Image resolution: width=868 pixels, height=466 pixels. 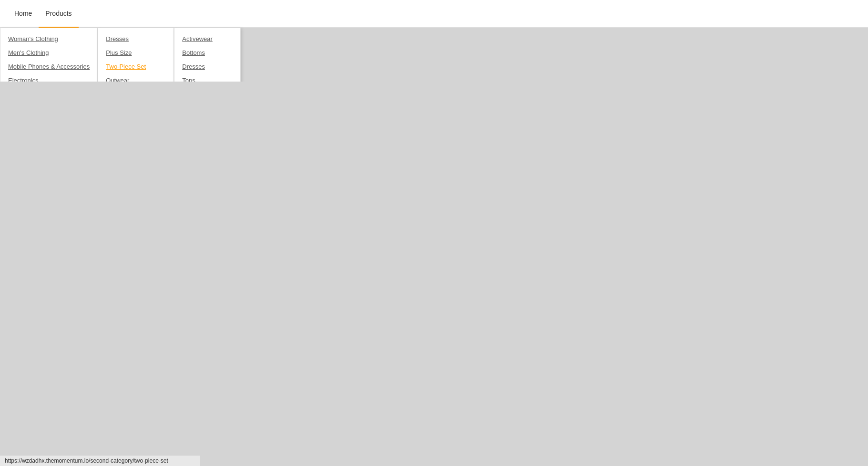 I want to click on l1-item-electronics: Electronics, so click(x=49, y=77).